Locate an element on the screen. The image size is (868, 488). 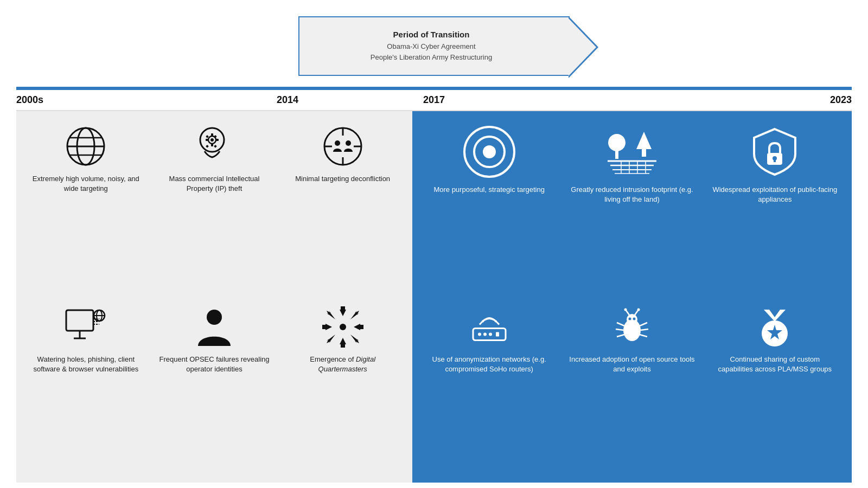
globe-text: Extremely high volume, noisy, and wide t… is located at coordinates (86, 184).